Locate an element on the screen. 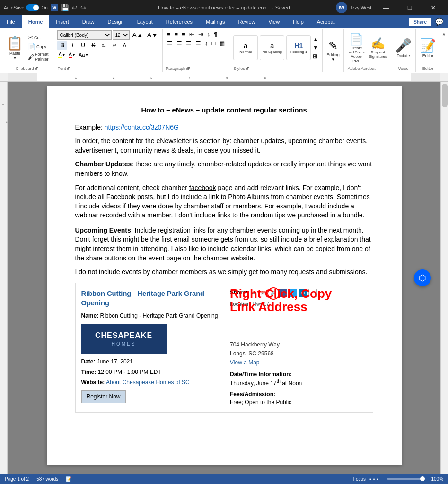 The width and height of the screenshot is (448, 484). event-website-link: About Chesapeake Homes of SC is located at coordinates (148, 382).